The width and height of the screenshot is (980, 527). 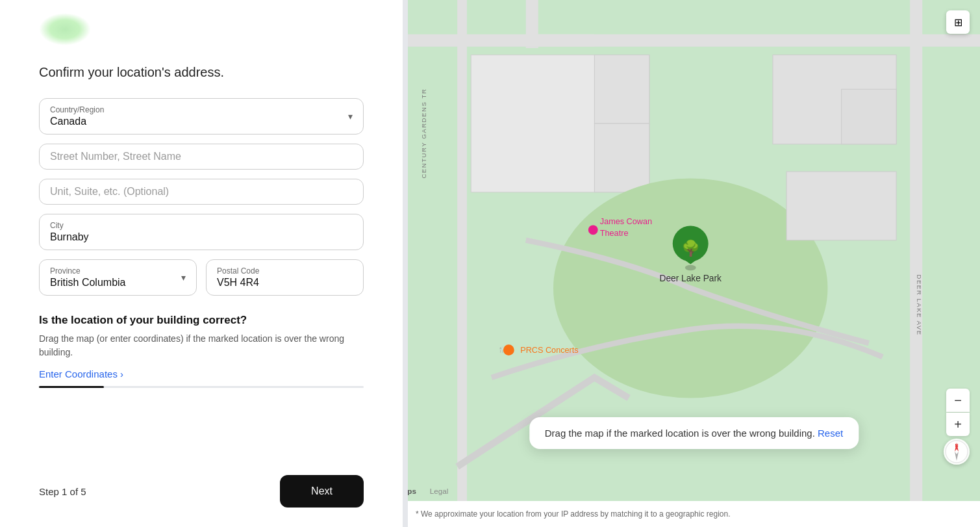 What do you see at coordinates (201, 73) in the screenshot?
I see `form-title: Confirm your location's address.` at bounding box center [201, 73].